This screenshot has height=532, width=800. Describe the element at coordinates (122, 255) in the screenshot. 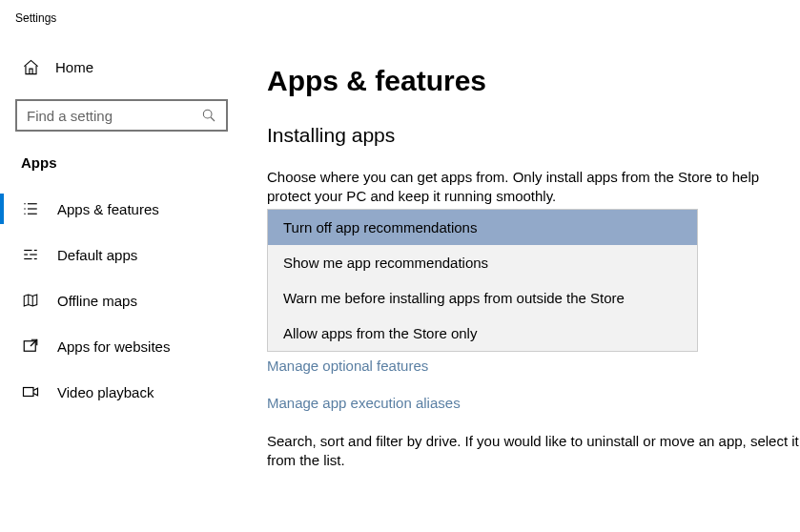

I see `sidebar-item-default-apps: Default apps` at that location.